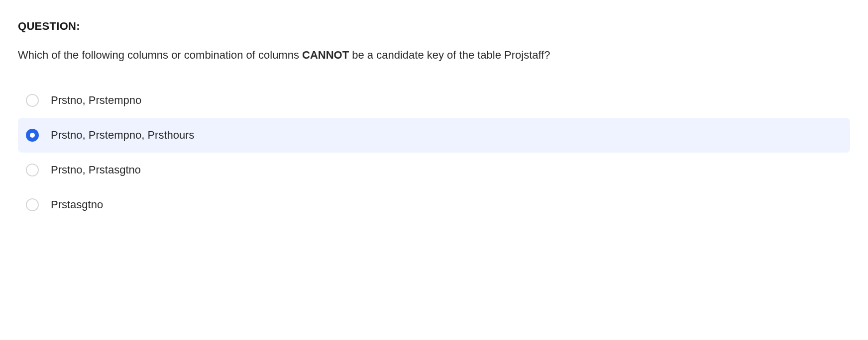 Image resolution: width=868 pixels, height=340 pixels. I want to click on question-text: Which of the following columns or combin…, so click(434, 55).